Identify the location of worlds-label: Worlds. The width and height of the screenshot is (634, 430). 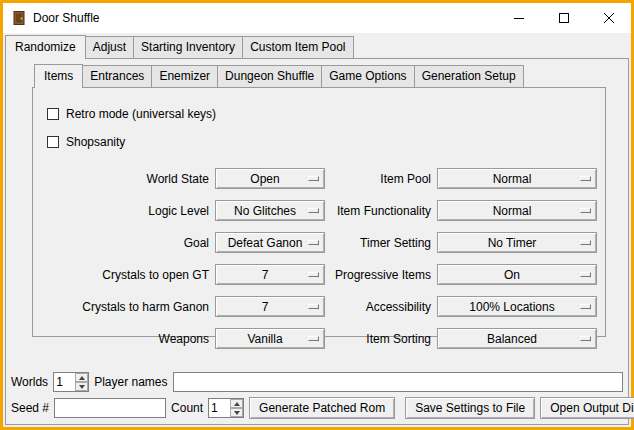
(30, 382).